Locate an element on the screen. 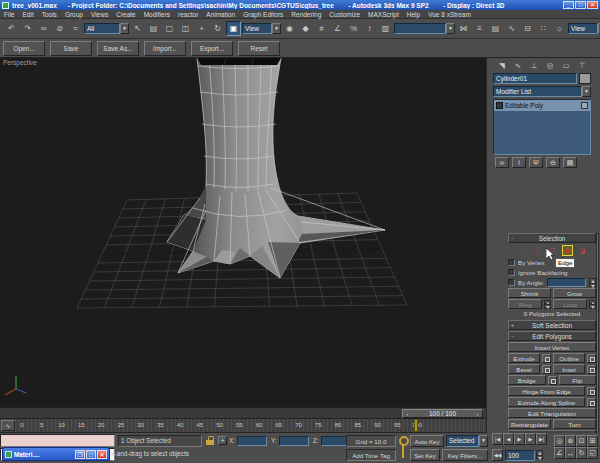  menu-item: Views is located at coordinates (100, 14).